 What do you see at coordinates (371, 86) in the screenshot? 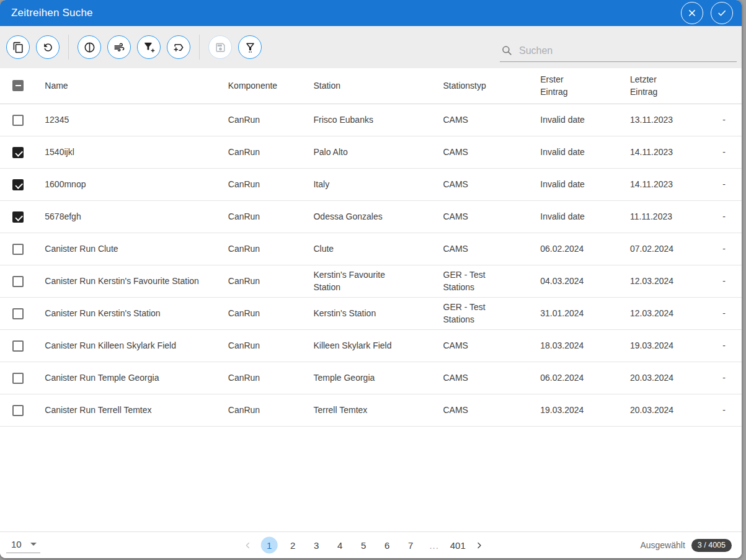
I see `table-header-row: Name Komponente Station Stationstyp Erst…` at bounding box center [371, 86].